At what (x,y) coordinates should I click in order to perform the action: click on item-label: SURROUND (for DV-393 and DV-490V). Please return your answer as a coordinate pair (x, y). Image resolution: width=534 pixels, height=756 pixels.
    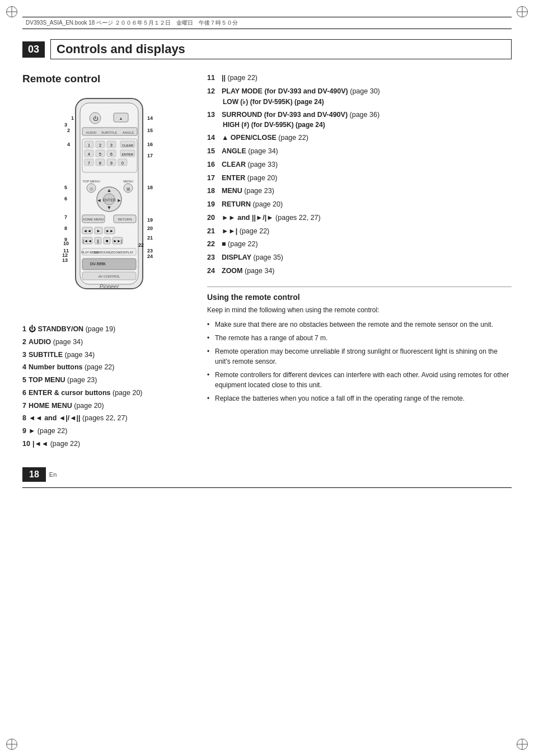
    Looking at the image, I should click on (284, 115).